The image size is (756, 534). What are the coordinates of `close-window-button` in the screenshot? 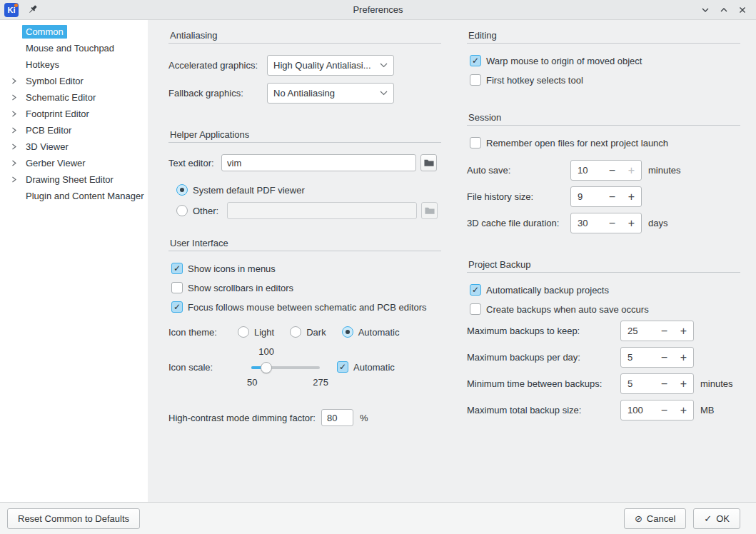 It's located at (742, 10).